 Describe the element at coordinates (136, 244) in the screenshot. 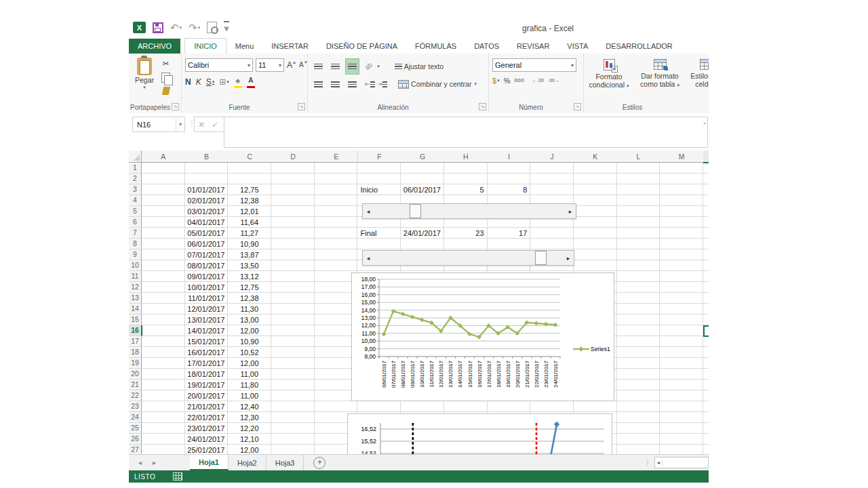

I see `row-header-8: 8` at that location.